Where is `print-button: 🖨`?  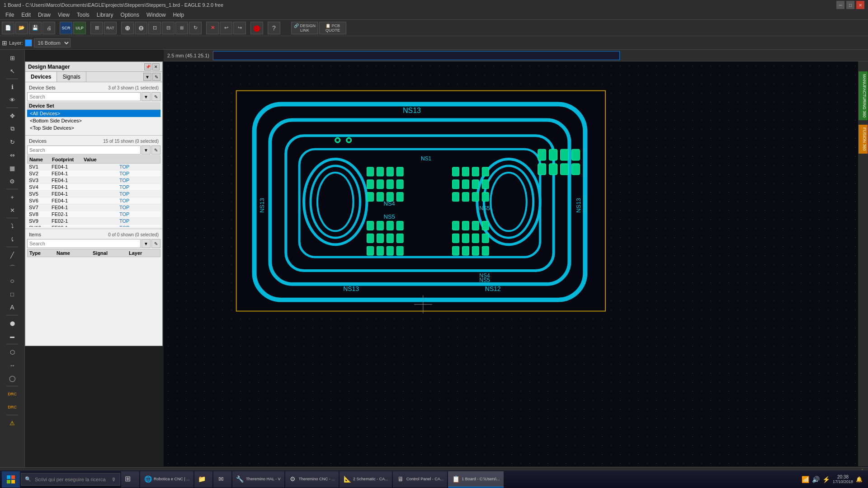 print-button: 🖨 is located at coordinates (49, 28).